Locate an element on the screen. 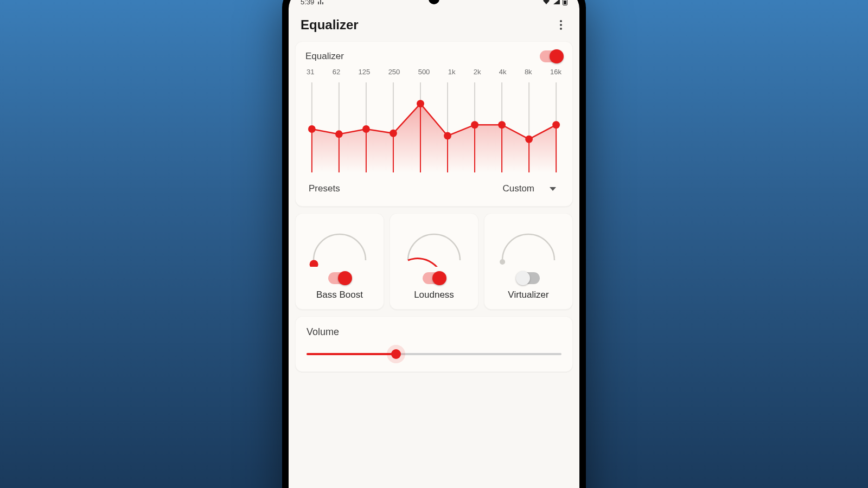 This screenshot has height=488, width=868. equalizer-graph is located at coordinates (434, 127).